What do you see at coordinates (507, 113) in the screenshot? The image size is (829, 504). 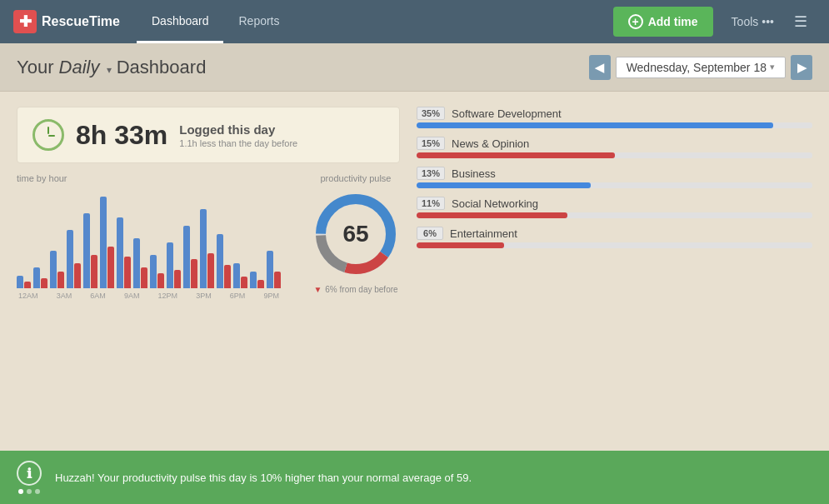 I see `category-name: Software Development` at bounding box center [507, 113].